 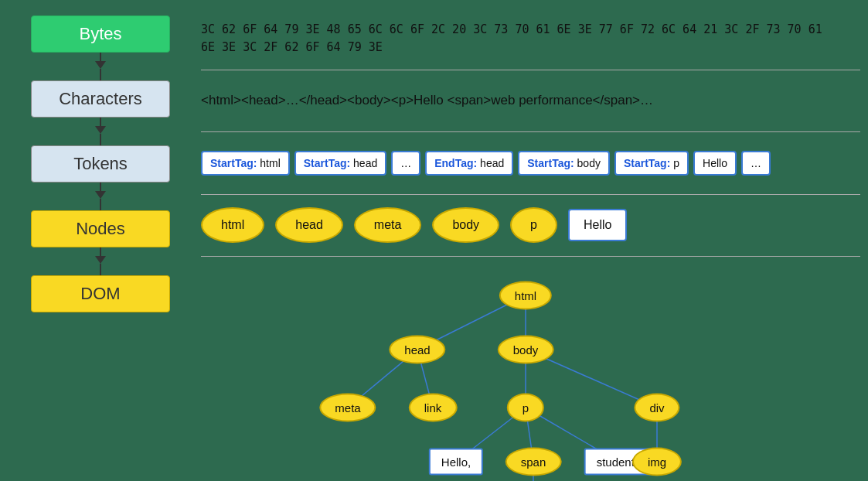 I want to click on tree-link: link, so click(x=433, y=408).